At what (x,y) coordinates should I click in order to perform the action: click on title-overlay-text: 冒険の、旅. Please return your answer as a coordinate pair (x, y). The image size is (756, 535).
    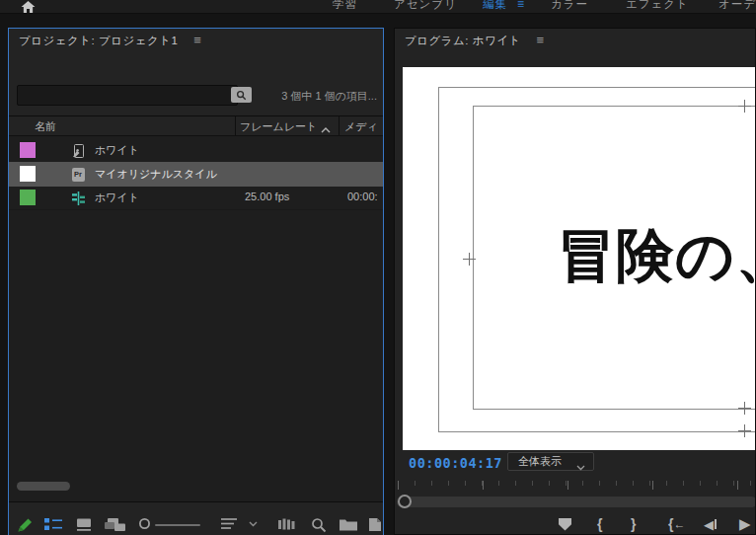
    Looking at the image, I should click on (656, 257).